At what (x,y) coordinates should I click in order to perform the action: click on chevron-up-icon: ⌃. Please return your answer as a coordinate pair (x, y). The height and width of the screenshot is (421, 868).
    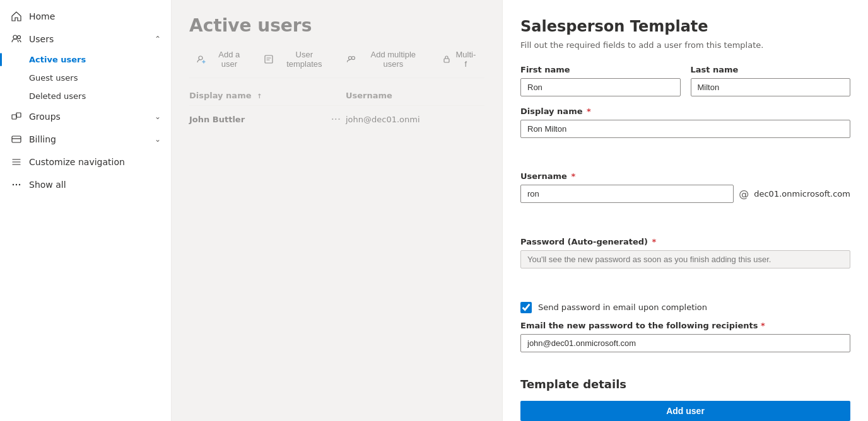
    Looking at the image, I should click on (158, 39).